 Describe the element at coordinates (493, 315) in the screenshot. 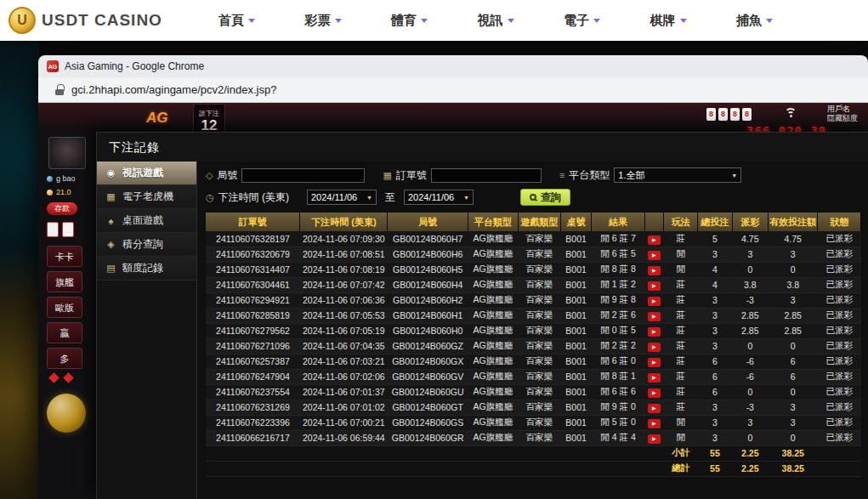

I see `cell-platform: AG旗艦廳` at that location.